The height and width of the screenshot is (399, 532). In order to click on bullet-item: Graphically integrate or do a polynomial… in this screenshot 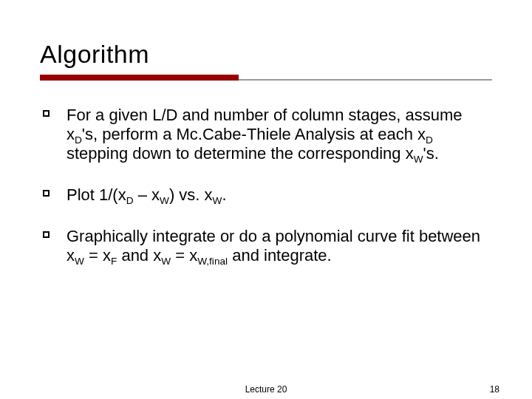, I will do `click(267, 246)`.